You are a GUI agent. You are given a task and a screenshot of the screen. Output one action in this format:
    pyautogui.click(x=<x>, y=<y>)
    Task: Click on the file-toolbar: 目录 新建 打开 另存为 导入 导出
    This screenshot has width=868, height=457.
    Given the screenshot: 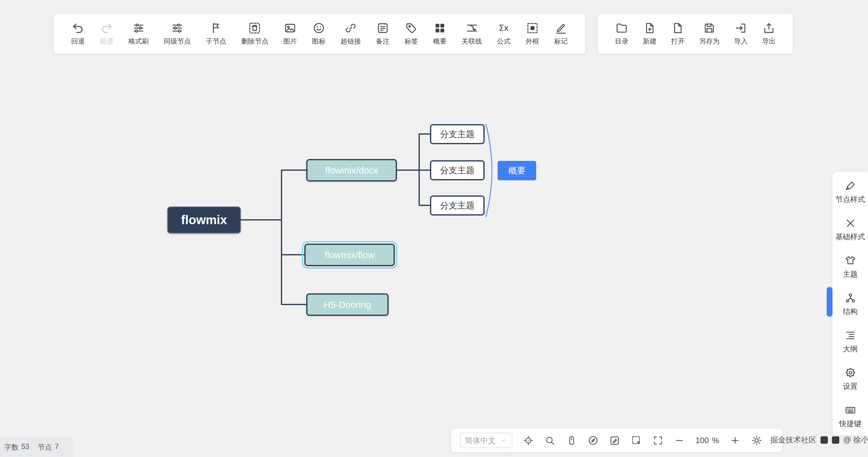 What is the action you would take?
    pyautogui.click(x=695, y=34)
    